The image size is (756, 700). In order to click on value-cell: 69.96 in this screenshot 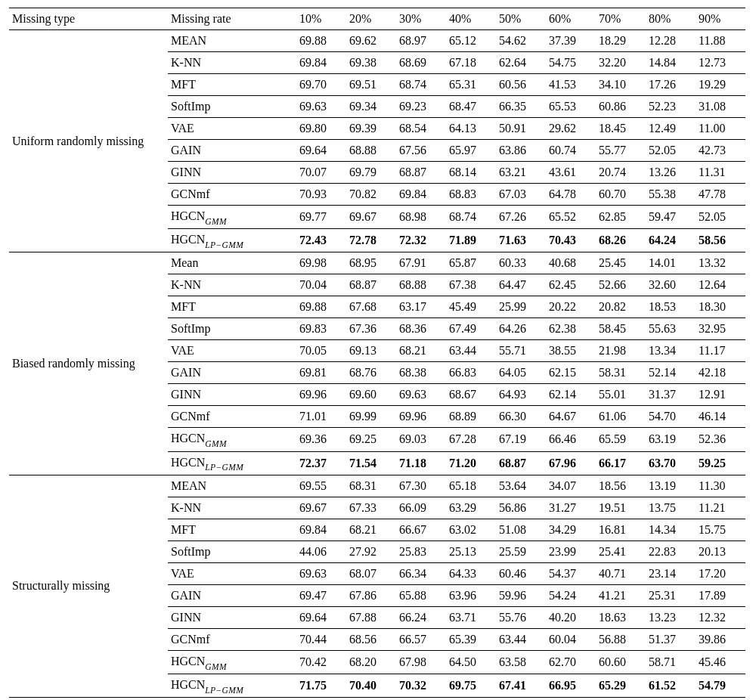, I will do `click(321, 395)`.